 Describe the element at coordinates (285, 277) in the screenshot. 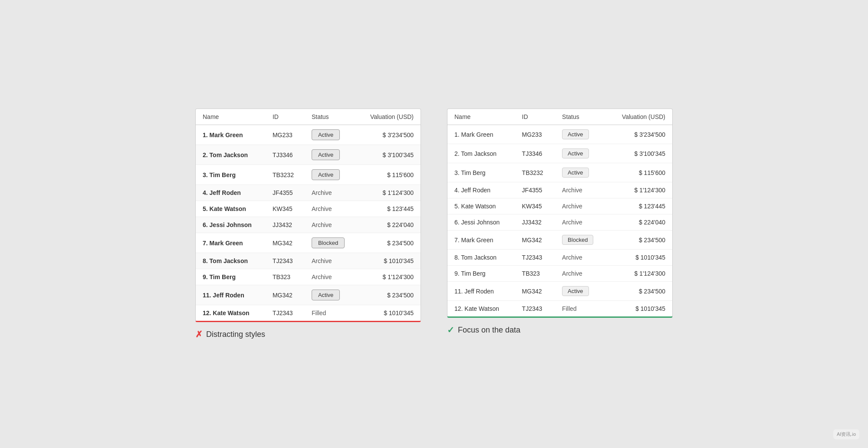

I see `cell-id: TB323` at that location.